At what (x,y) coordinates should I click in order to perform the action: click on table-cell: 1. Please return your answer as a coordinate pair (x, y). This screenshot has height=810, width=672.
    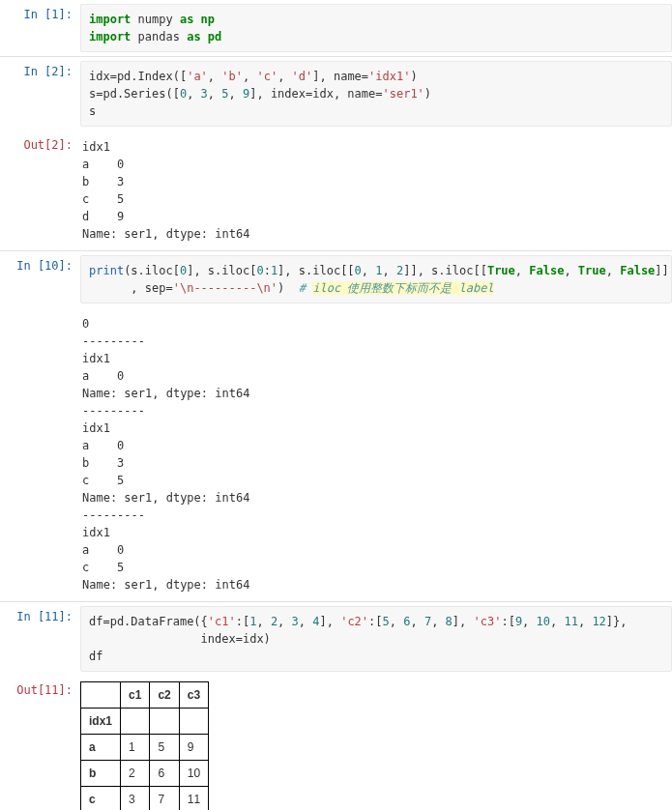
    Looking at the image, I should click on (135, 748).